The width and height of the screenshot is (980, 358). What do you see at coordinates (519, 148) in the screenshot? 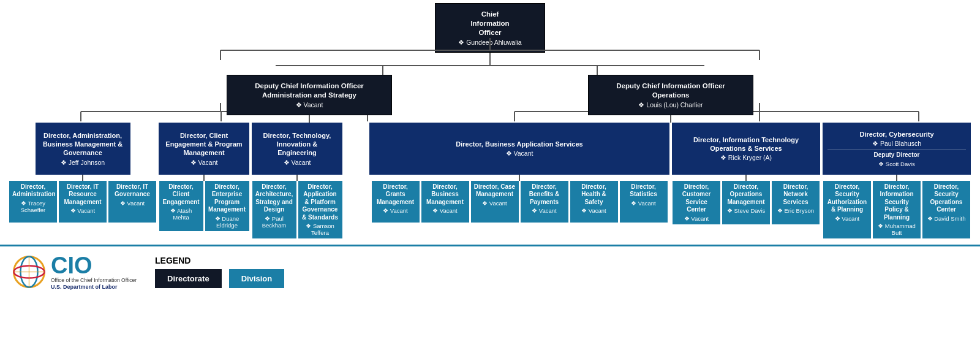
I see `dir-bas-node: Director, Business Application Services …` at bounding box center [519, 148].